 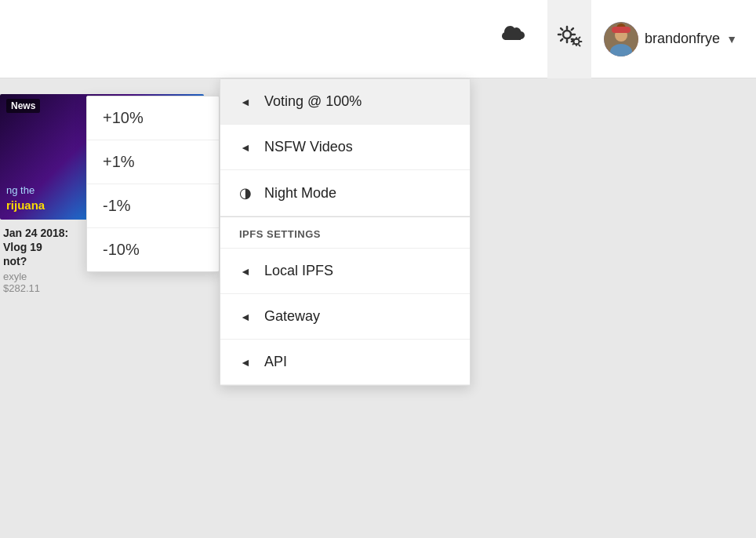 I want to click on menu-item-local-ipfs: ◄ Local IPFS, so click(x=345, y=271).